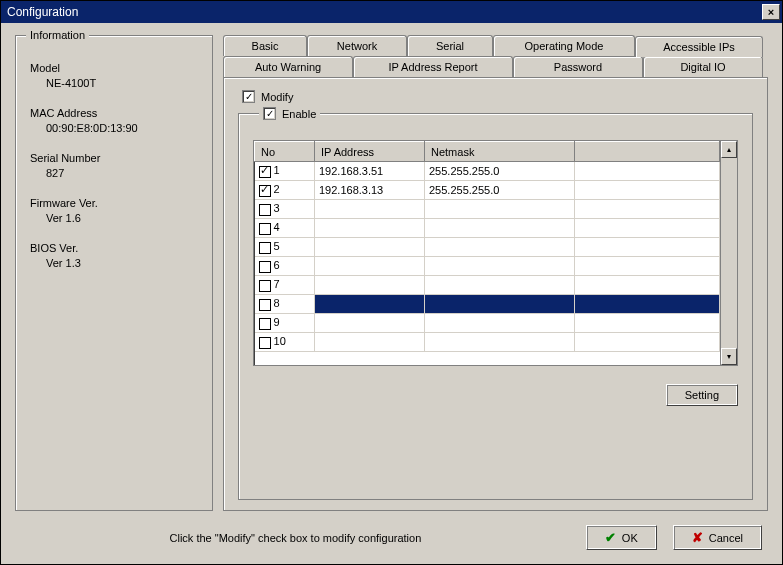 Image resolution: width=783 pixels, height=565 pixels. Describe the element at coordinates (729, 356) in the screenshot. I see `scroll-down-icon: ▾` at that location.